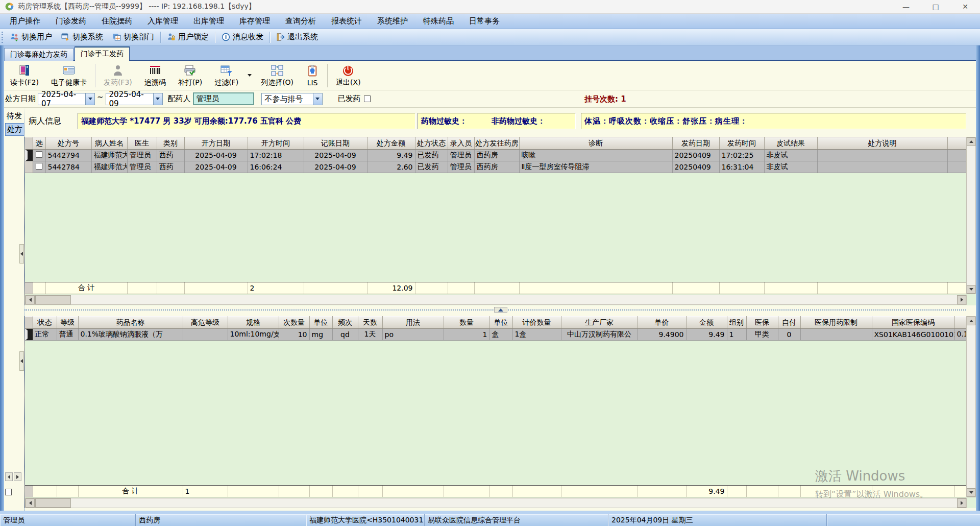  I want to click on menu-outpatient-dispense: 门诊发药, so click(71, 21).